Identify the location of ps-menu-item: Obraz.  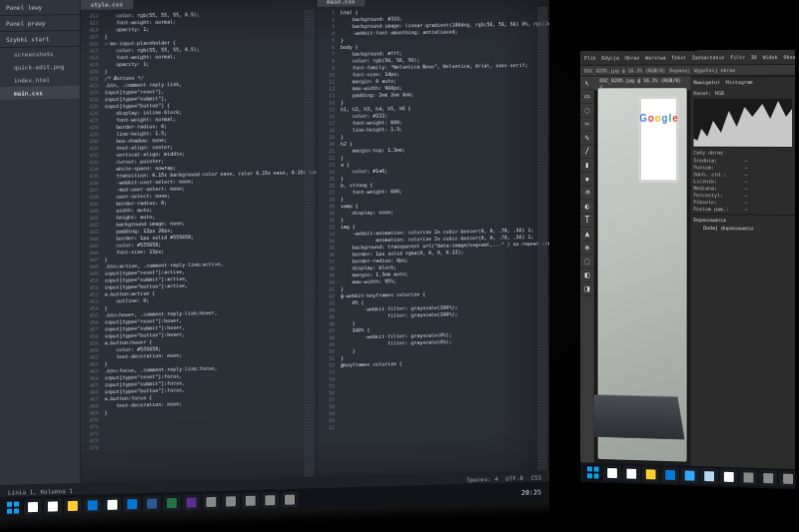
(633, 58).